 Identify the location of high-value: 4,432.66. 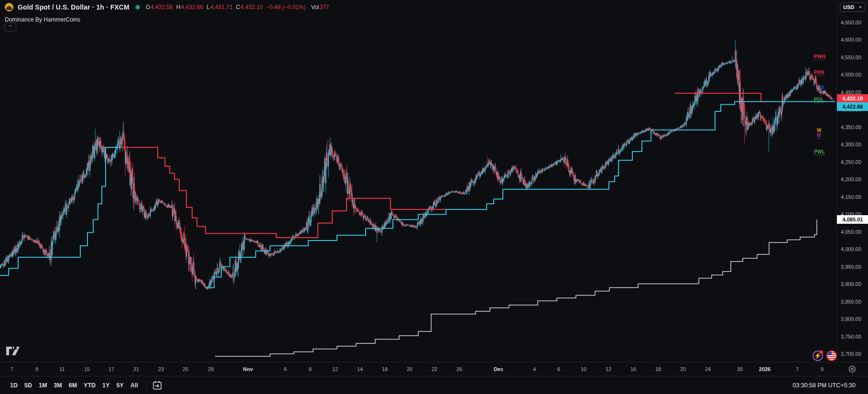
(192, 7).